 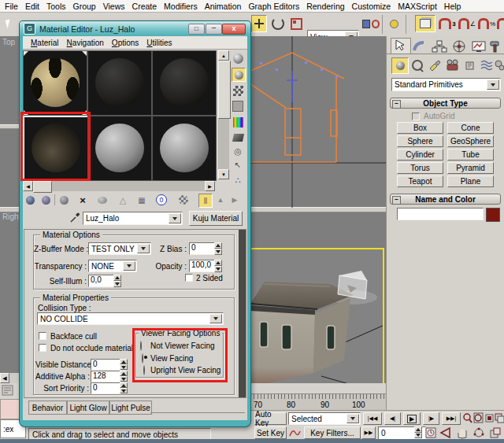 I want to click on play-button: ▶, so click(x=412, y=419).